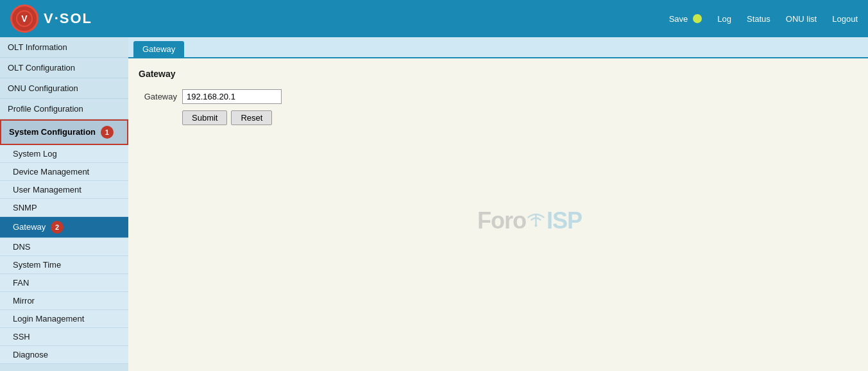 This screenshot has width=868, height=371. Describe the element at coordinates (64, 265) in the screenshot. I see `sidebar-item-system-time: System Time` at that location.